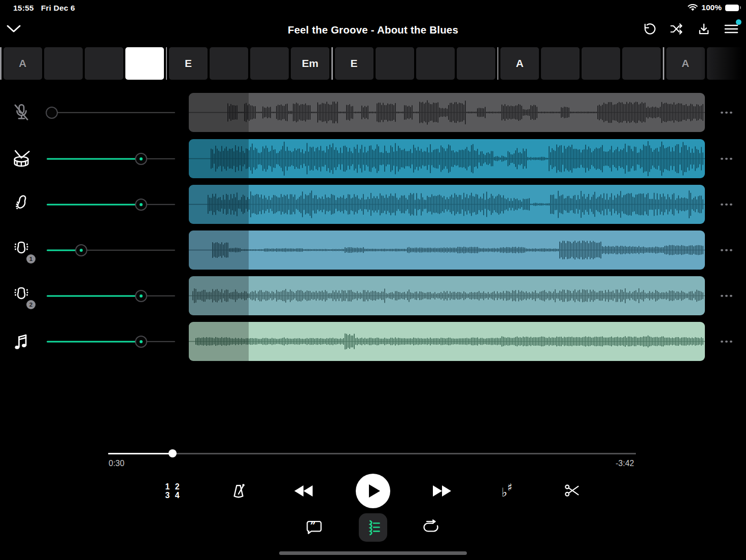 The image size is (746, 560). I want to click on song-title: Feel the Groove - About the Blues, so click(373, 30).